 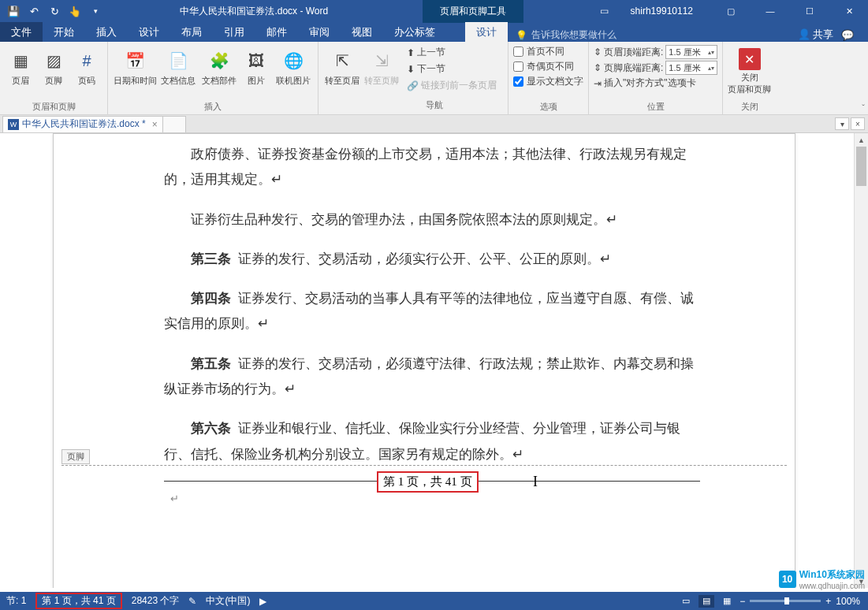 I want to click on goto-footer-button: ⇲转至页脚, so click(x=382, y=66).